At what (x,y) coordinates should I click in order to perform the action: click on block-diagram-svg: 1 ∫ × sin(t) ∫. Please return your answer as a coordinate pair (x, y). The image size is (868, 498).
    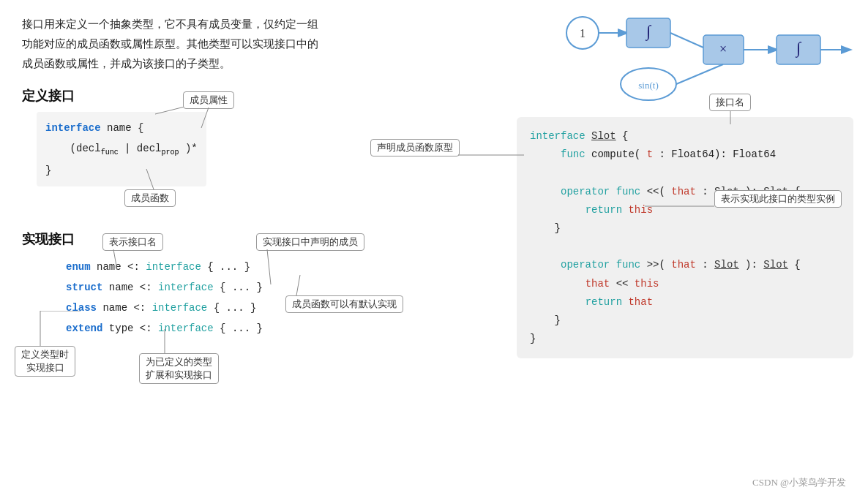
    Looking at the image, I should click on (700, 60).